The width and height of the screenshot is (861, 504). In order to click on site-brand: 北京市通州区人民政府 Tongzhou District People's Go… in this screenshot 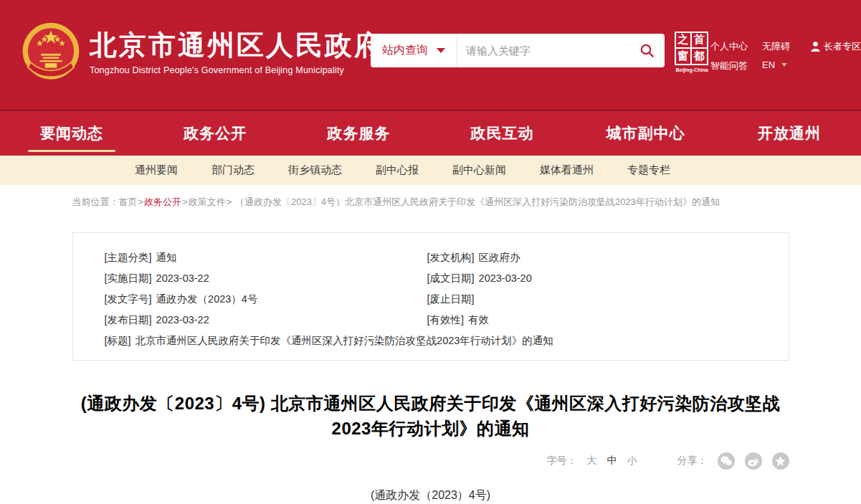, I will do `click(201, 53)`.